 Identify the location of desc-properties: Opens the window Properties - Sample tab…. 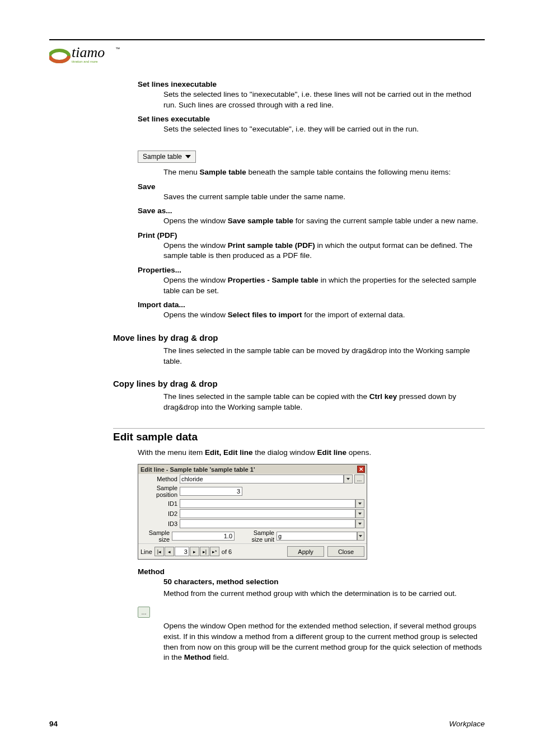
(324, 285).